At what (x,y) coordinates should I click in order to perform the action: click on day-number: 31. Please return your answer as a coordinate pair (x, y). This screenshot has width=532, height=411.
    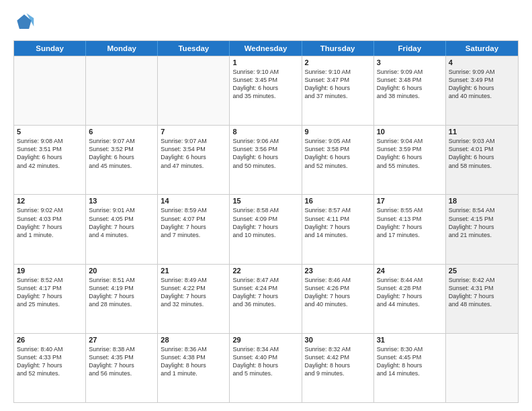
    Looking at the image, I should click on (410, 340).